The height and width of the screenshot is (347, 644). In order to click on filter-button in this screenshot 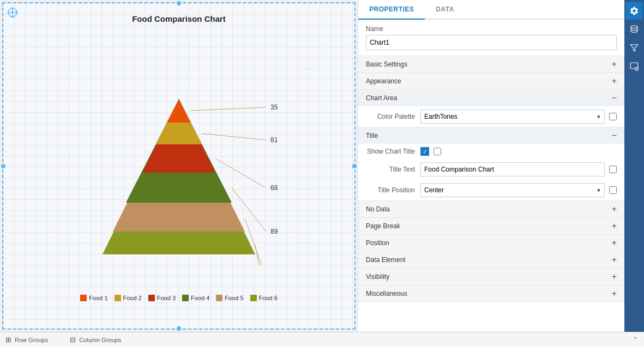, I will do `click(634, 48)`.